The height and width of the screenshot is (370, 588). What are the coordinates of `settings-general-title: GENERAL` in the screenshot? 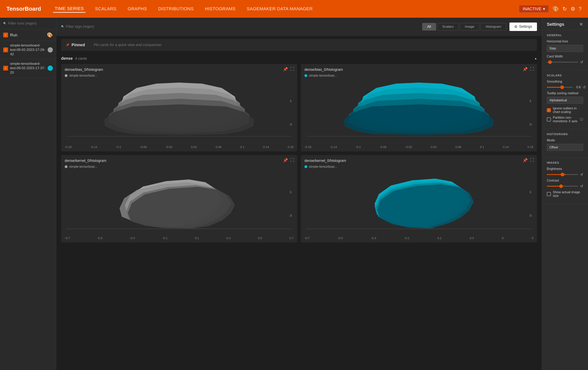 It's located at (565, 35).